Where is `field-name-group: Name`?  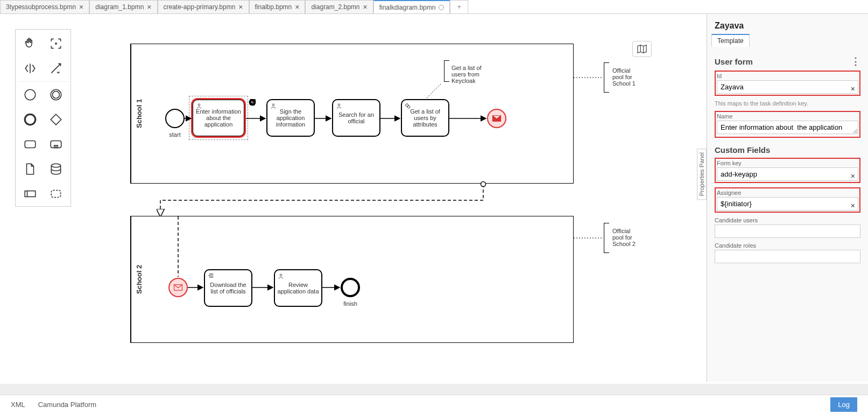 field-name-group: Name is located at coordinates (788, 124).